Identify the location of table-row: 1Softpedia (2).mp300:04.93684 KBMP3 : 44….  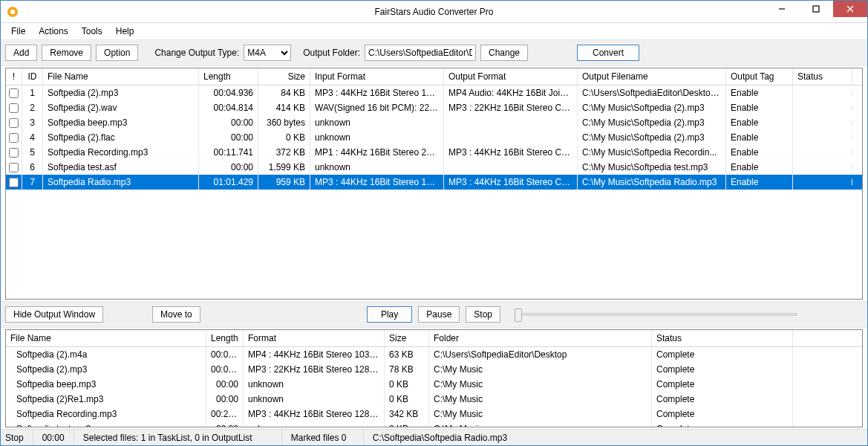
(434, 93).